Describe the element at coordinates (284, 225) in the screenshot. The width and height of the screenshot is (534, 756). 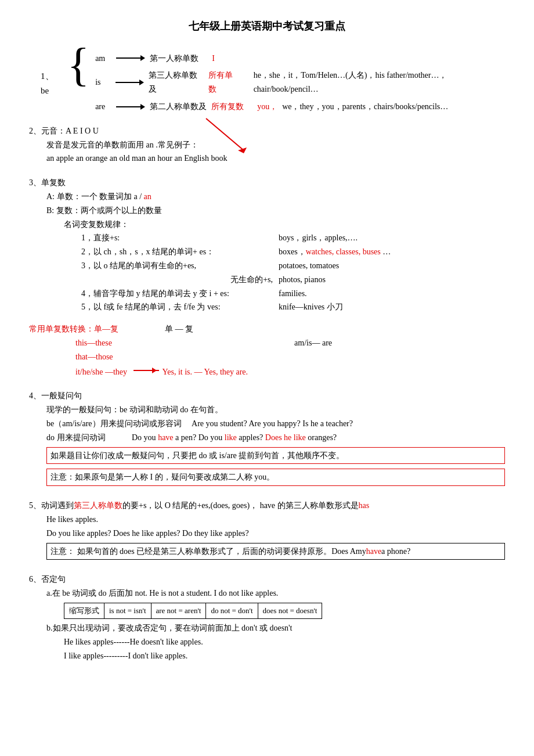
I see `s3-rule-title: 名词变复数规律：` at that location.